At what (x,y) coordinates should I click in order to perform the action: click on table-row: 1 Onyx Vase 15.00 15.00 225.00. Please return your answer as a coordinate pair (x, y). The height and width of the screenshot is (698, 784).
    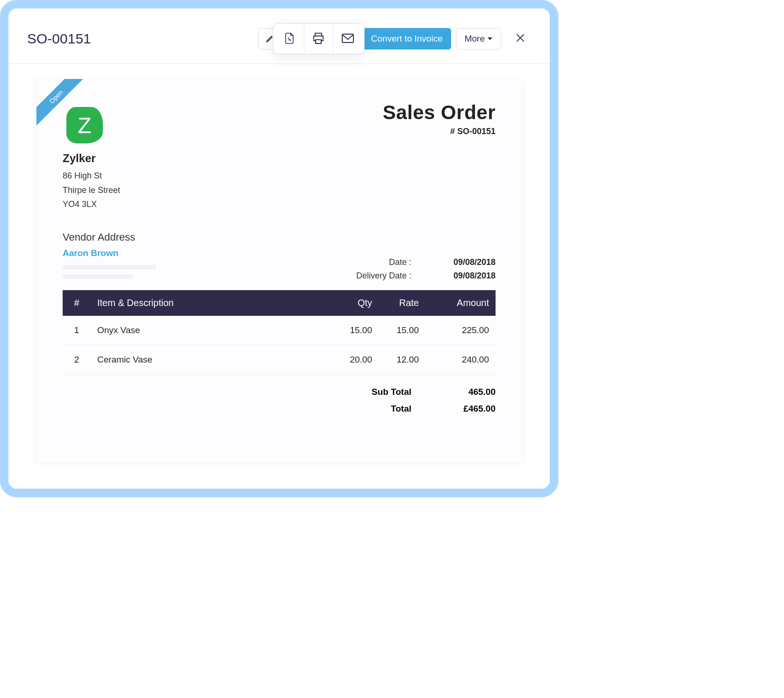
    Looking at the image, I should click on (279, 331).